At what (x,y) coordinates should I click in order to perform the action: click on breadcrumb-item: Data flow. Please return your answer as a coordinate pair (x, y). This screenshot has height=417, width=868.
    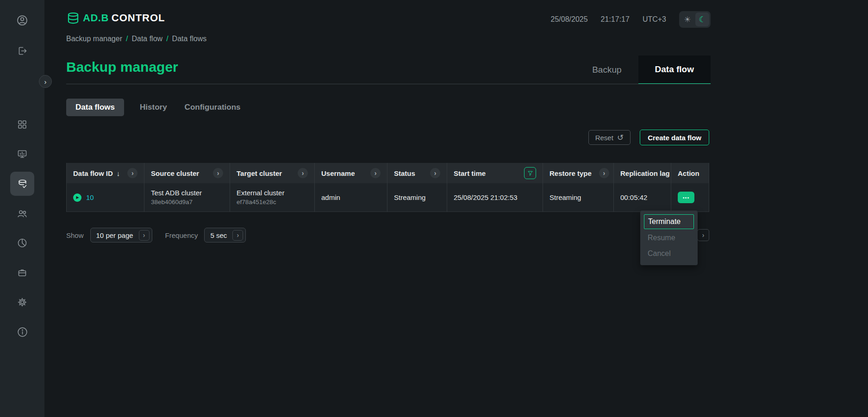
    Looking at the image, I should click on (147, 39).